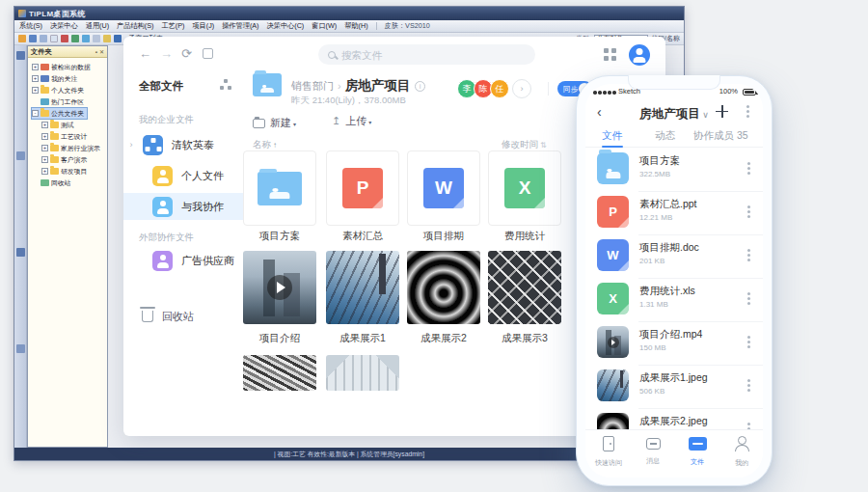 Image resolution: width=868 pixels, height=492 pixels. I want to click on search-box, so click(426, 54).